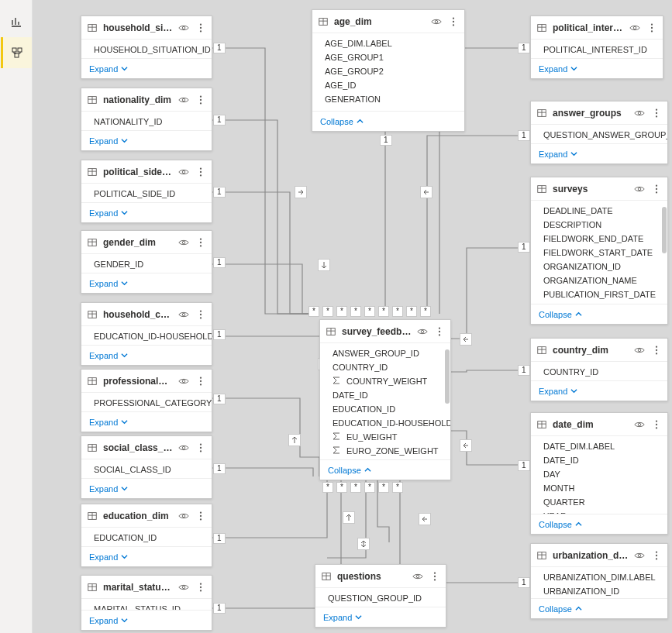  I want to click on card-header: survey_feedback, so click(385, 332).